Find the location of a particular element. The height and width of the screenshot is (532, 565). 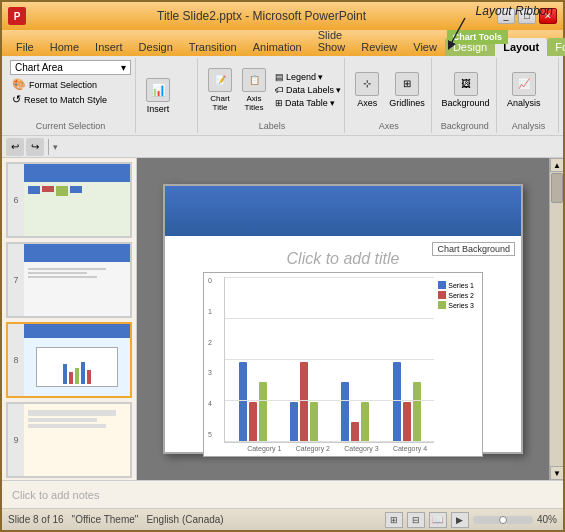

background-group-content: 🖼 Background is located at coordinates (465, 90).